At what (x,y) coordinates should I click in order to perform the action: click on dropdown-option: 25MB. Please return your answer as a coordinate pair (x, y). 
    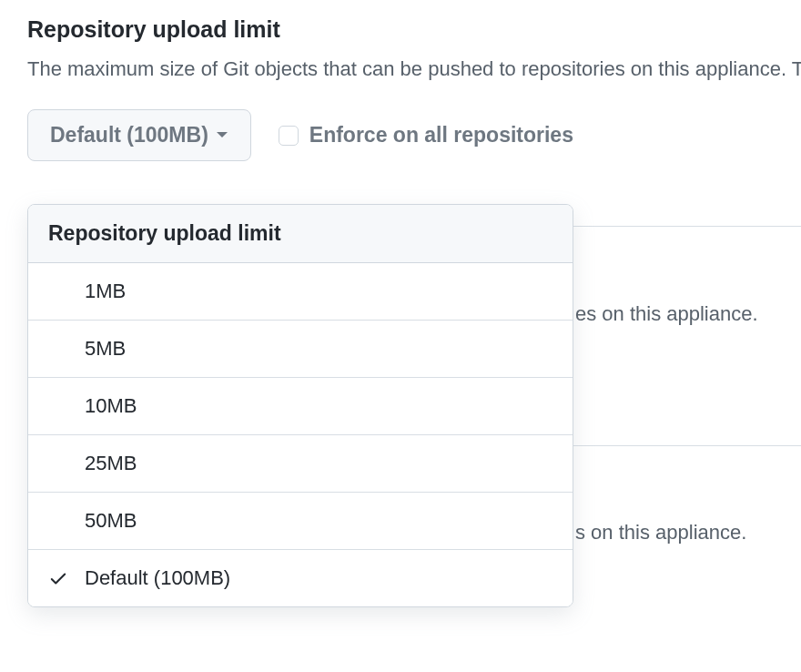
    Looking at the image, I should click on (300, 464).